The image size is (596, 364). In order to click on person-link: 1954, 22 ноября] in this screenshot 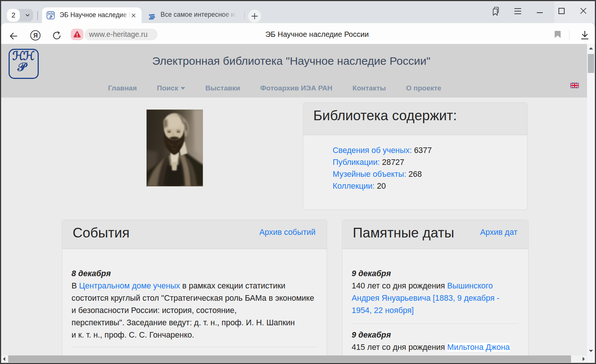, I will do `click(383, 310)`.